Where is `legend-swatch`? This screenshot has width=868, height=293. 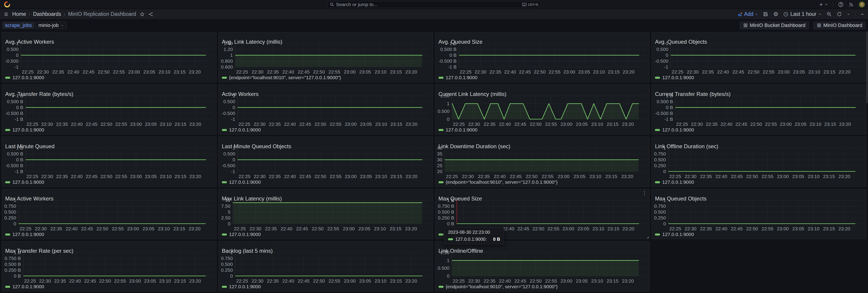
legend-swatch is located at coordinates (658, 130).